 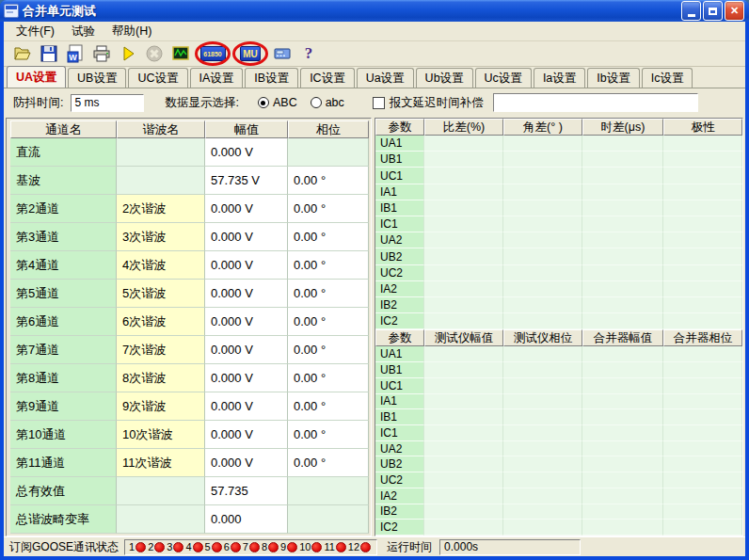 I want to click on channel-name-cell: 第9通道, so click(x=64, y=407).